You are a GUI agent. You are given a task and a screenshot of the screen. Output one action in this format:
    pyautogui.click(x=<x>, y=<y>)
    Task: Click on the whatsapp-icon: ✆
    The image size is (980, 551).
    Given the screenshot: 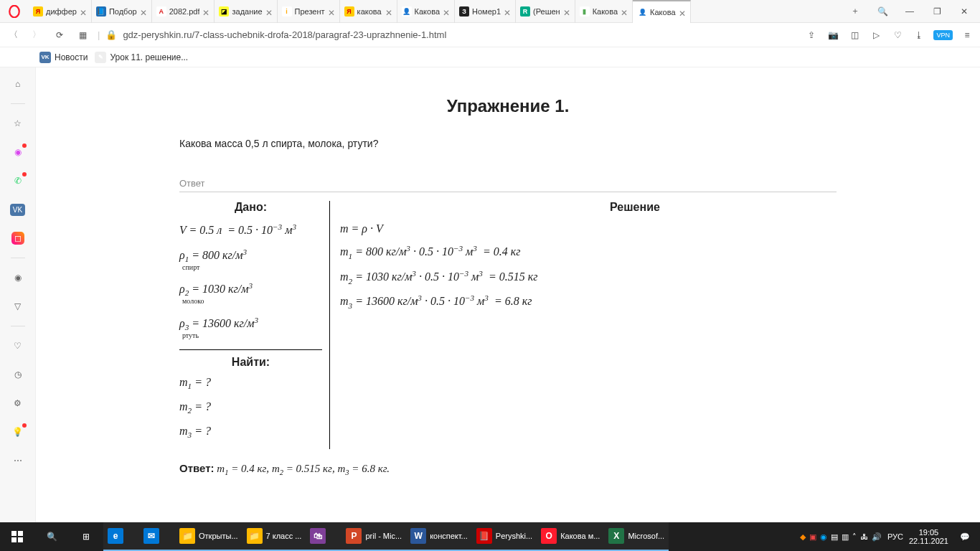 What is the action you would take?
    pyautogui.click(x=18, y=181)
    